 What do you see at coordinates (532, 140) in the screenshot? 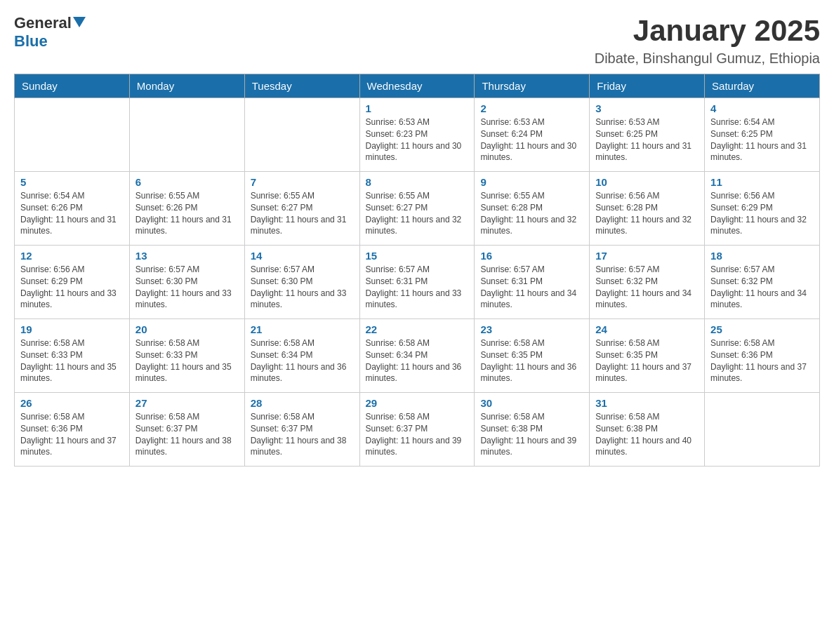
I see `day-info: Sunrise: 6:53 AM Sunset: 6:24 PM Dayligh…` at bounding box center [532, 140].